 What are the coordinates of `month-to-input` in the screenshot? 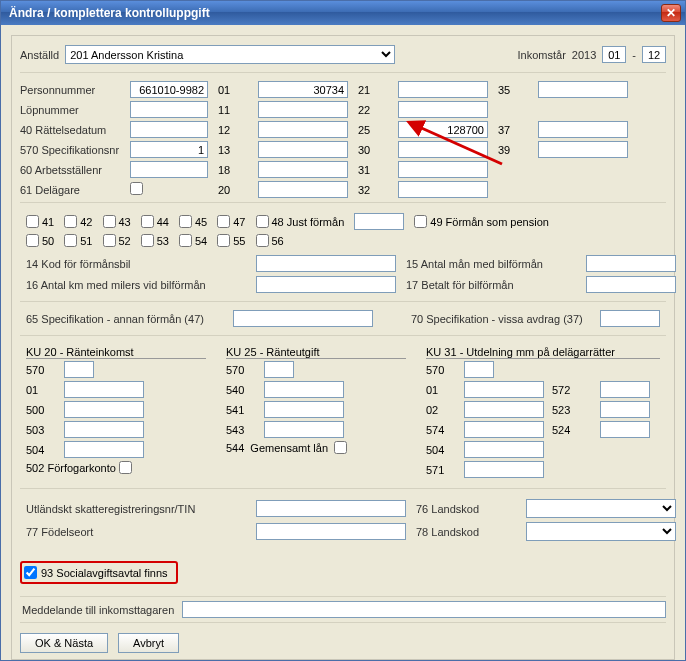 It's located at (654, 54).